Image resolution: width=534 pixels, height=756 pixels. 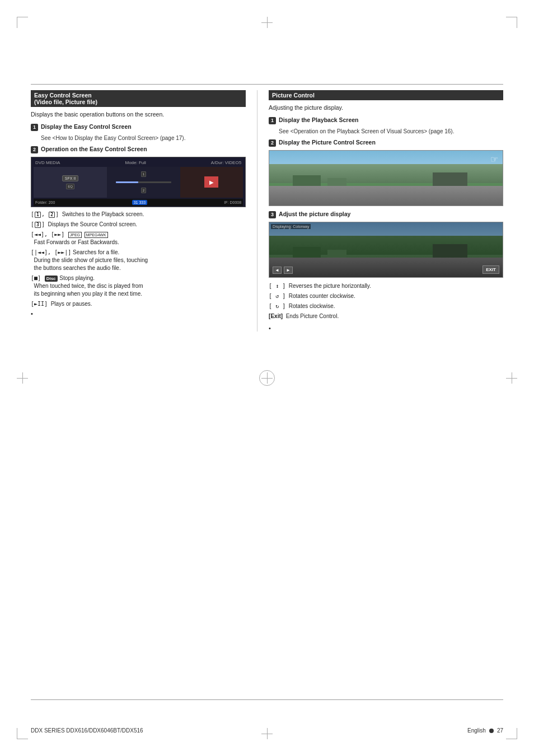 What do you see at coordinates (94, 149) in the screenshot?
I see `step2-title: Operation on the Easy Control Screen` at bounding box center [94, 149].